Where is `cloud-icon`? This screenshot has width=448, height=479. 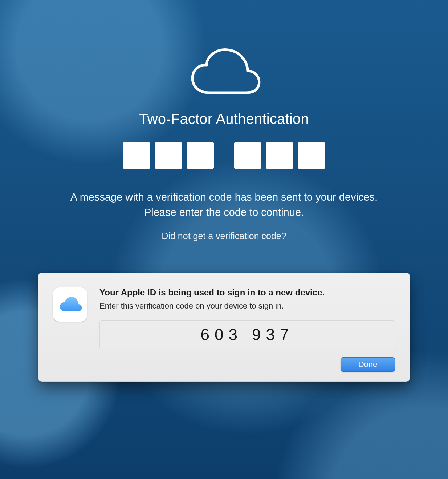 cloud-icon is located at coordinates (224, 70).